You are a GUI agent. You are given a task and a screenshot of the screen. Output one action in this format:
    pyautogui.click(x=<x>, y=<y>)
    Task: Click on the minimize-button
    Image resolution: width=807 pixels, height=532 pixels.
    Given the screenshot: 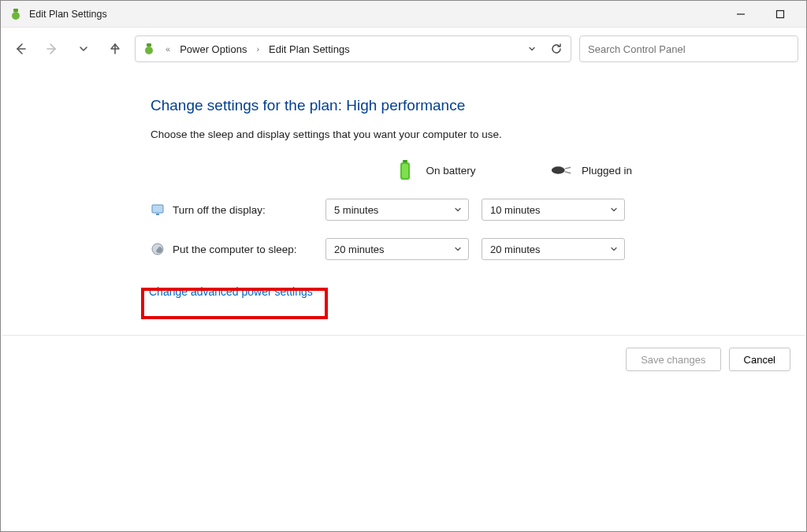 What is the action you would take?
    pyautogui.click(x=741, y=14)
    